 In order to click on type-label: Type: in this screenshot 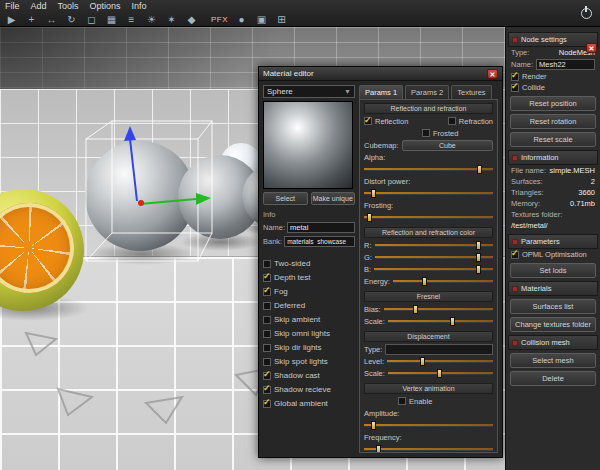, I will do `click(520, 52)`.